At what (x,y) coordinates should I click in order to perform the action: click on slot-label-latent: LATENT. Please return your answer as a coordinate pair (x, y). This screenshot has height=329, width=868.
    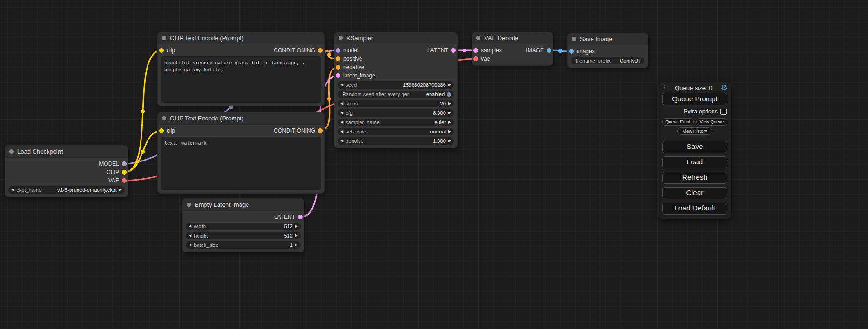
    Looking at the image, I should click on (285, 217).